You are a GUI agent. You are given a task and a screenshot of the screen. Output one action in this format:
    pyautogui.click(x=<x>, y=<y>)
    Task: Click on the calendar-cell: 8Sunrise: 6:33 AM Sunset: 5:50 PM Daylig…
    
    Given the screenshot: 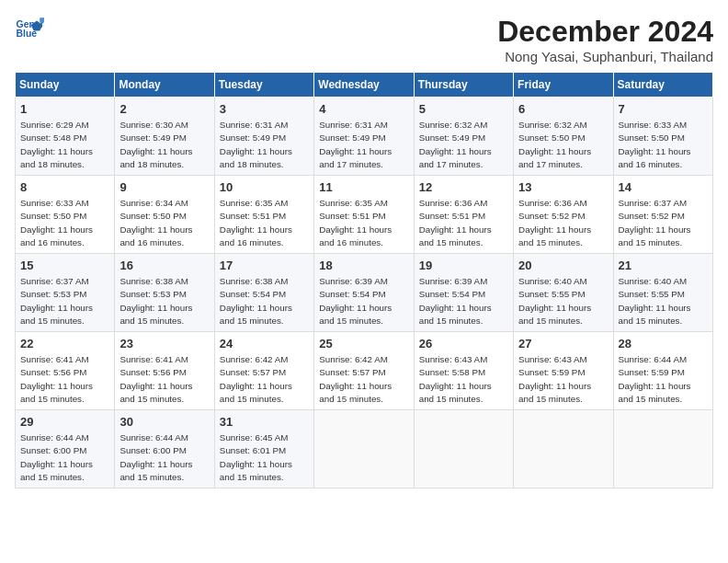 What is the action you would take?
    pyautogui.click(x=65, y=215)
    